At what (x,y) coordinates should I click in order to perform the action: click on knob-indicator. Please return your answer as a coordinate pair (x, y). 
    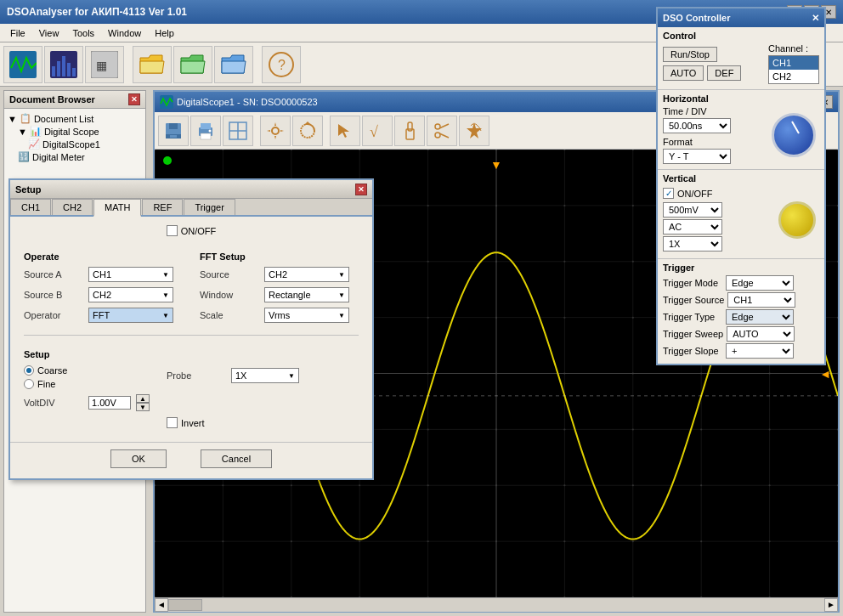
    Looking at the image, I should click on (795, 127).